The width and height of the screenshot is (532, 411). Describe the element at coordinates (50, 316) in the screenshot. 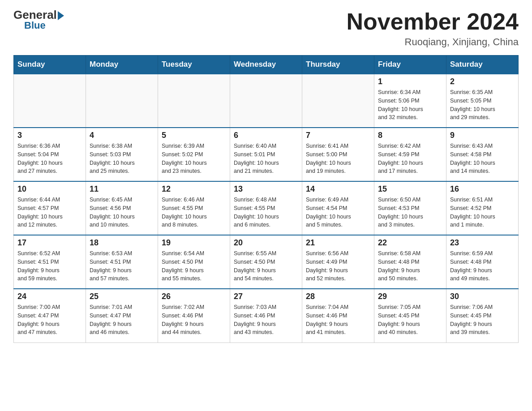

I see `calendar-cell-4-0: 24Sunrise: 7:00 AMSunset: 4:47 PMDayligh…` at that location.